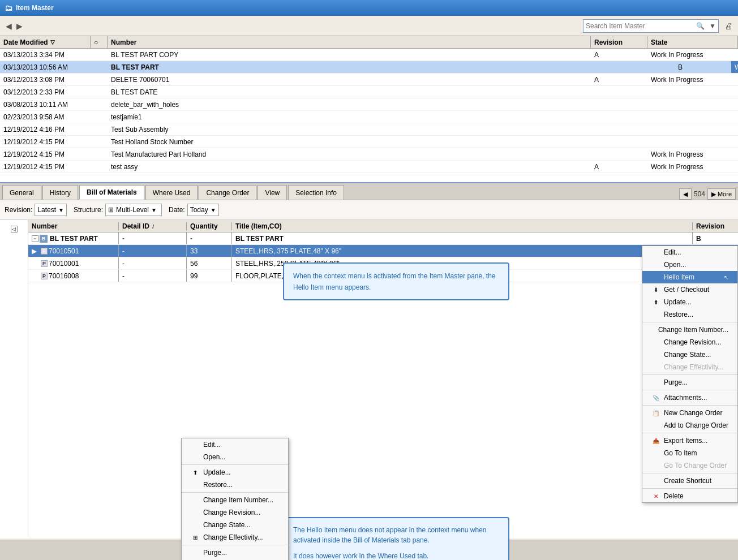 This screenshot has width=738, height=560. Describe the element at coordinates (8, 8) in the screenshot. I see `app-icon: 🗂` at that location.